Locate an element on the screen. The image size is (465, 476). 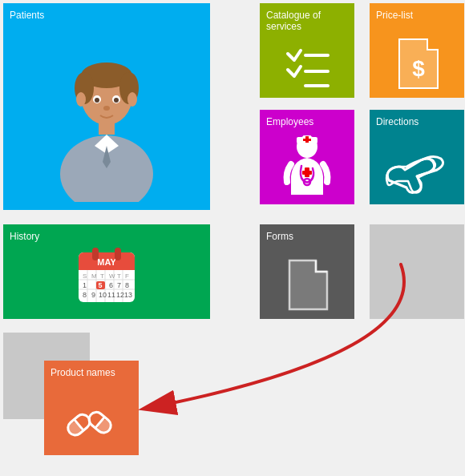
svg-text: 11 is located at coordinates (111, 295).